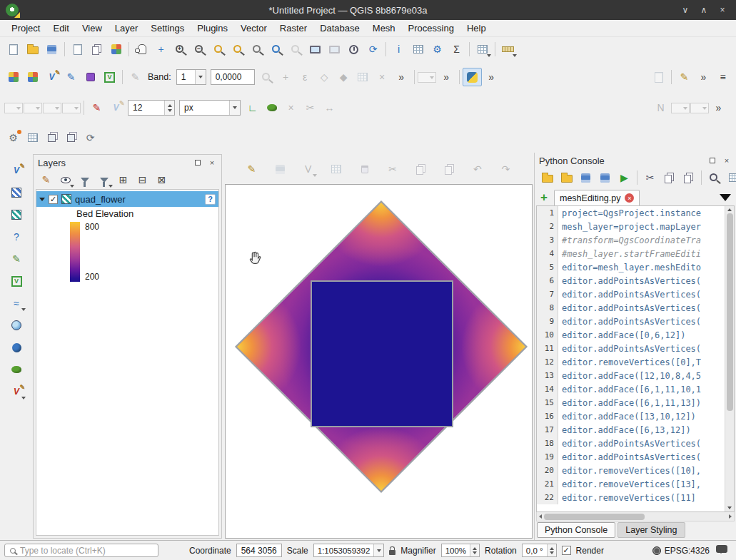 This screenshot has height=560, width=736. I want to click on menu-help: Help, so click(477, 29).